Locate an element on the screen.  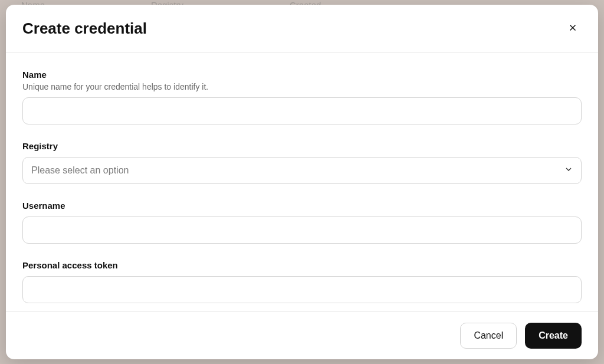
form-group-registry: Registry Please select an option is located at coordinates (302, 163).